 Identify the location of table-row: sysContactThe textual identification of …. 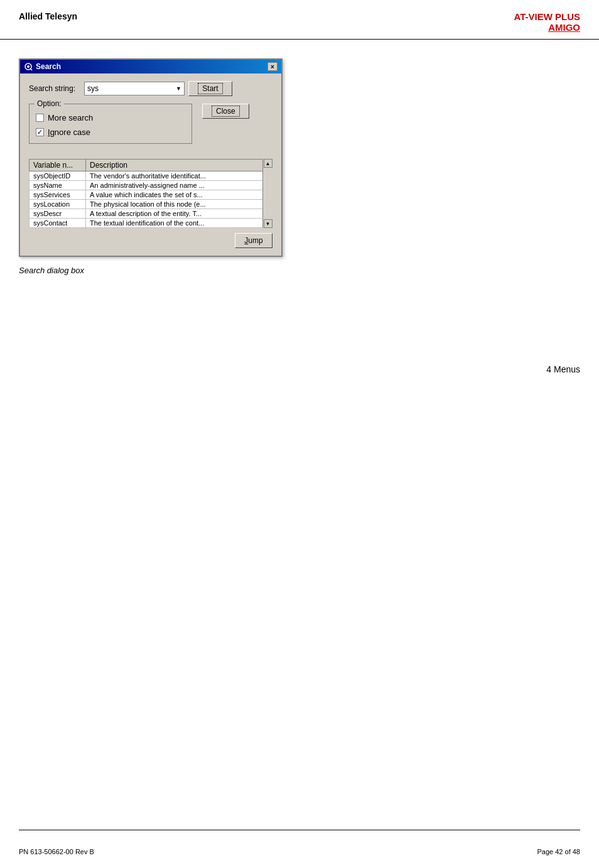
(151, 224).